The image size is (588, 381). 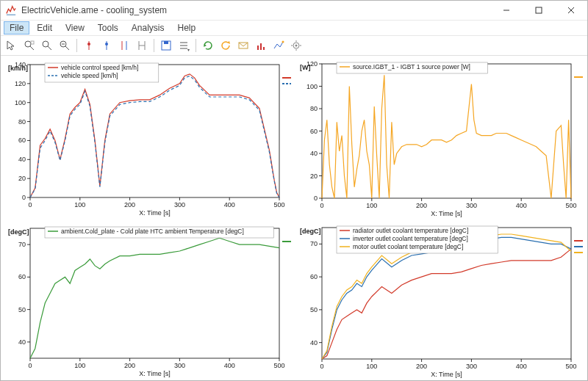 What do you see at coordinates (18, 68) in the screenshot?
I see `svg-text: [km/h]` at bounding box center [18, 68].